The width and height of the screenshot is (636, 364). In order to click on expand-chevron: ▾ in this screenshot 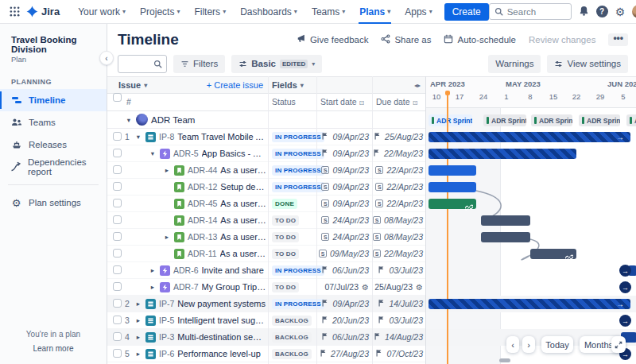, I will do `click(153, 153)`.